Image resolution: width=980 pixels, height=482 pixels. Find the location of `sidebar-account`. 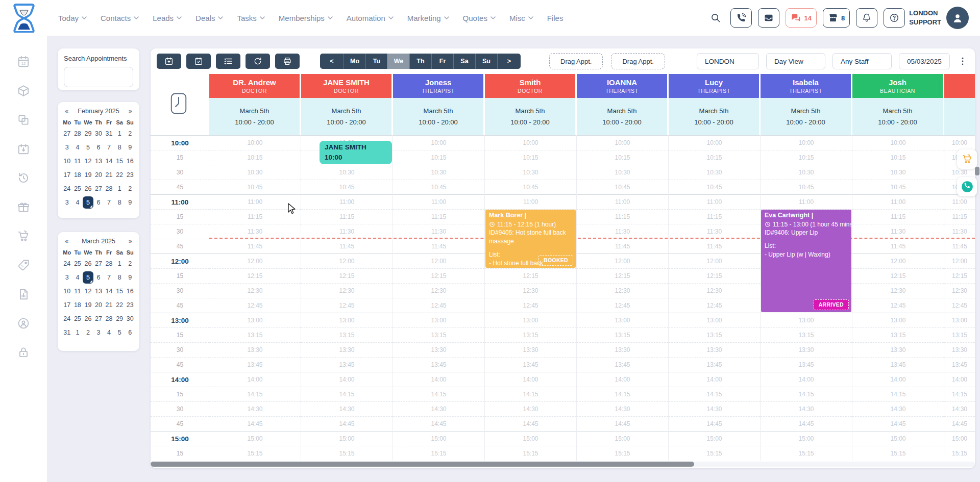

sidebar-account is located at coordinates (23, 323).